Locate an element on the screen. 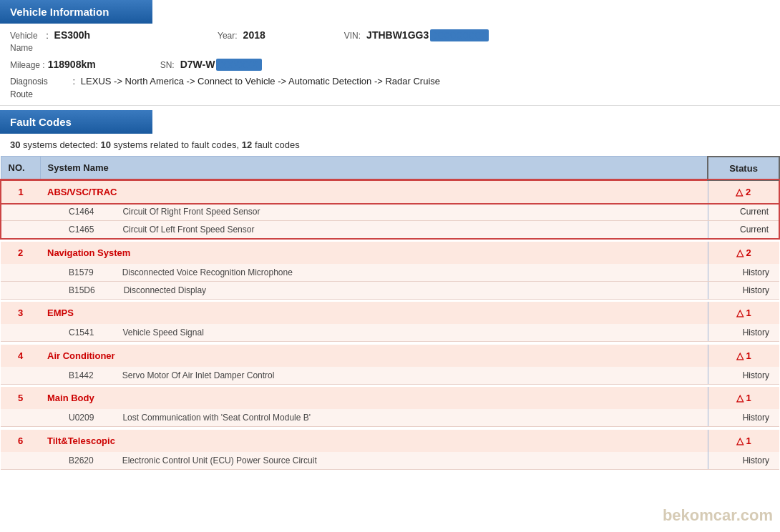 The image size is (780, 532). code-cell: C1465Circuit Of Left Front Speed Sensor is located at coordinates (374, 230).